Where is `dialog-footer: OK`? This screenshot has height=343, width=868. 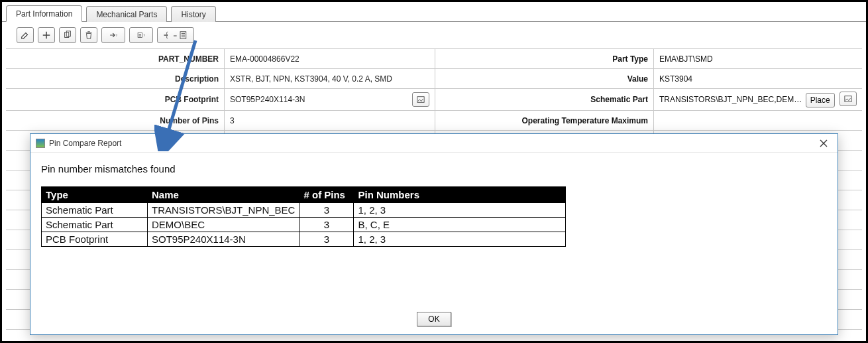 dialog-footer: OK is located at coordinates (434, 320).